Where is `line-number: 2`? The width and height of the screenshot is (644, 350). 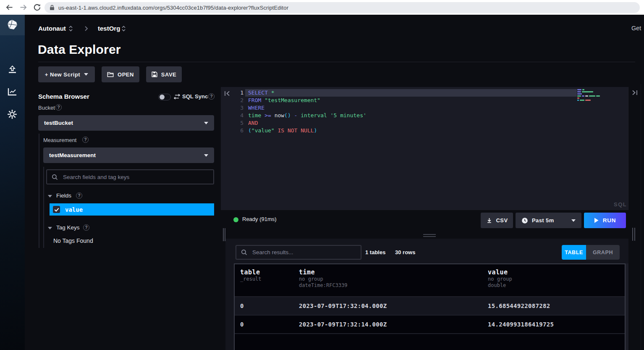
line-number: 2 is located at coordinates (236, 100).